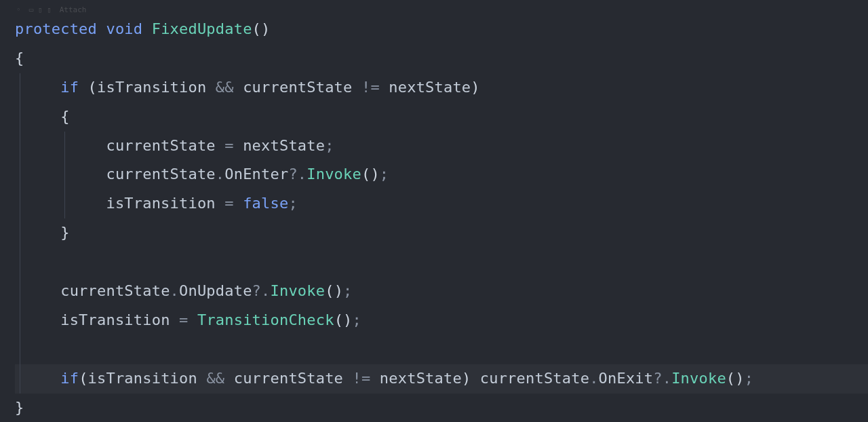  Describe the element at coordinates (441, 88) in the screenshot. I see `code-line: if (isTransition && currentState != next…` at that location.